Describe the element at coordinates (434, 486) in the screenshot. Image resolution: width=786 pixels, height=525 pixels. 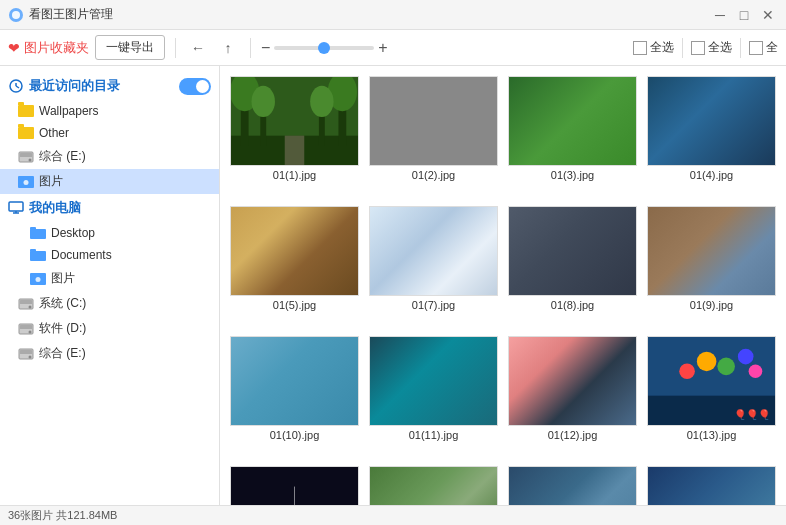
I see `thumbnail-item: 01(15).jpg` at that location.